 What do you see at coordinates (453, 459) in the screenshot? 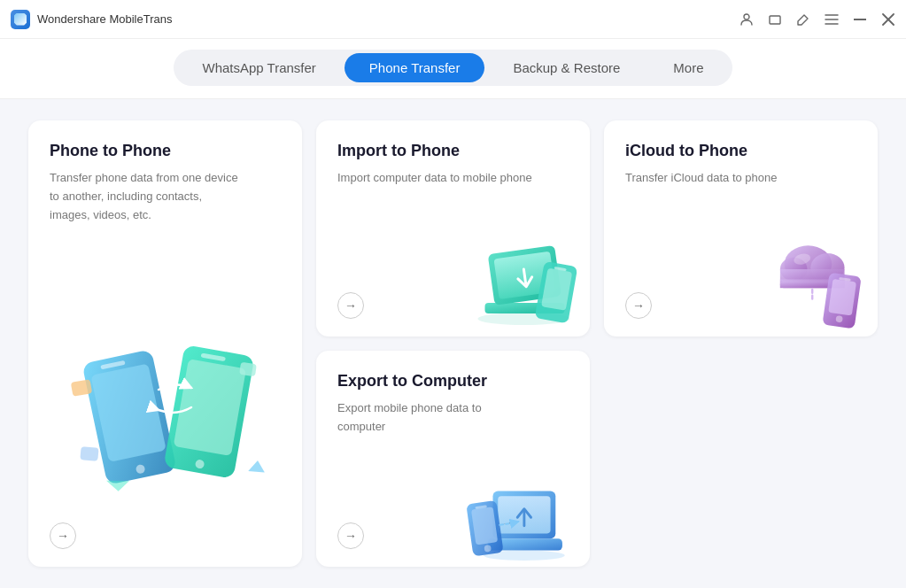
I see `card-export-to-computer: Export to Computer Export mobile phone d…` at bounding box center [453, 459].